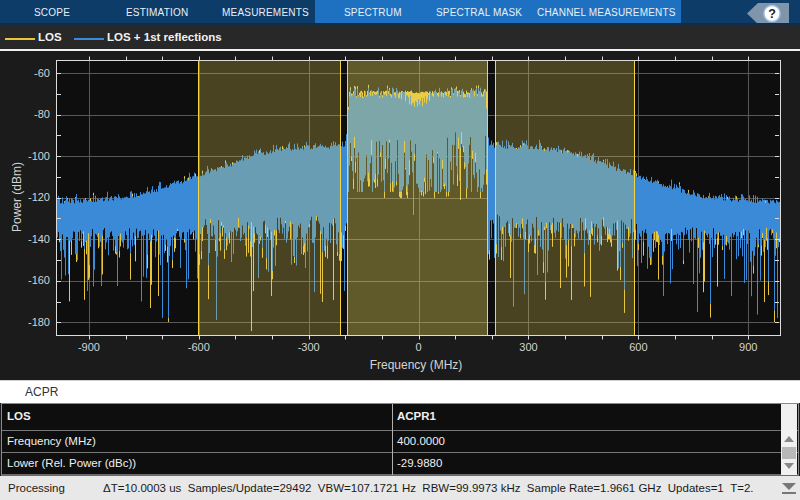 Image resolution: width=800 pixels, height=500 pixels. What do you see at coordinates (309, 347) in the screenshot?
I see `svg-text: -300` at bounding box center [309, 347].